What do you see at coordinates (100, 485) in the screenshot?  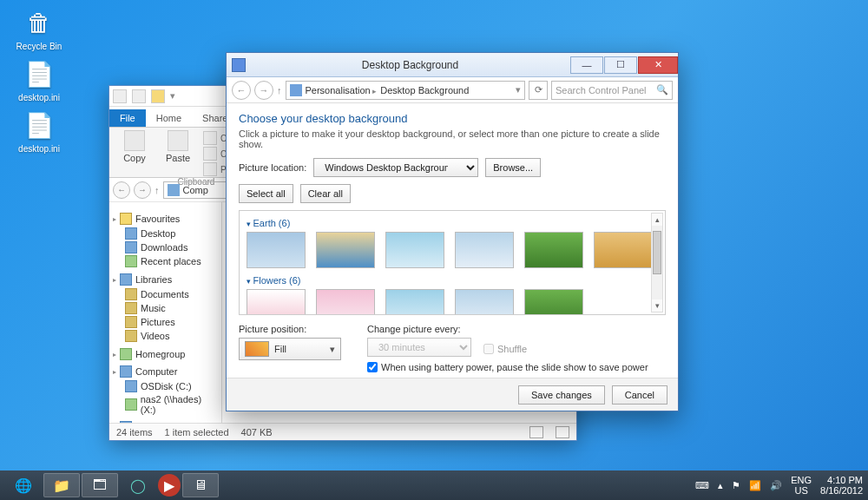 I see `taskbar-app: 🗔` at bounding box center [100, 485].